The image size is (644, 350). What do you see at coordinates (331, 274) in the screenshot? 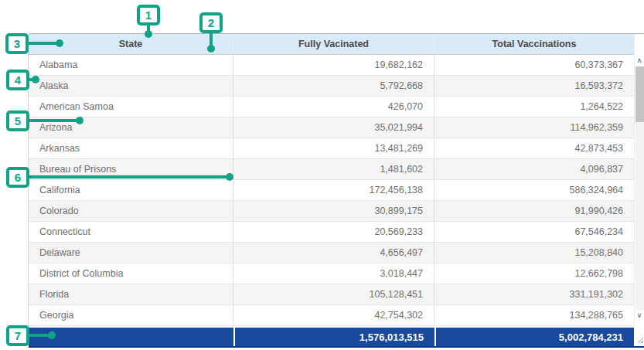
I see `table-row: District of Columbia 3,018,447 12,662,79…` at bounding box center [331, 274].